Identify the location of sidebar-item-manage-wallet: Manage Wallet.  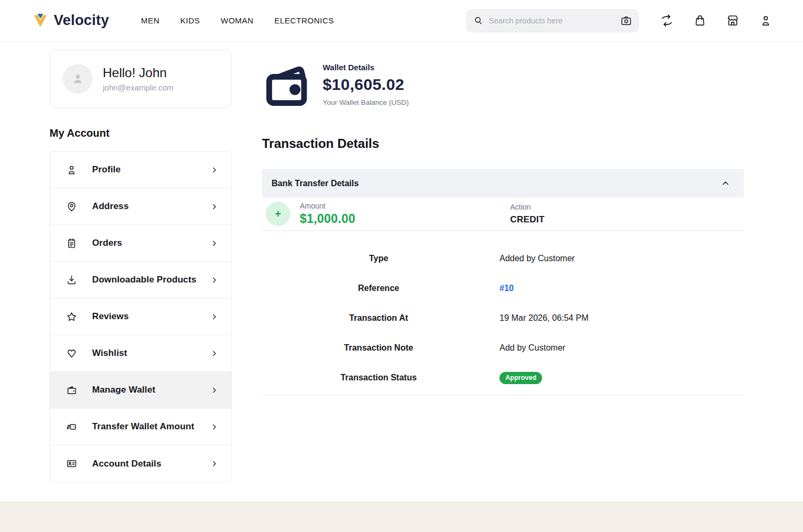
(141, 390).